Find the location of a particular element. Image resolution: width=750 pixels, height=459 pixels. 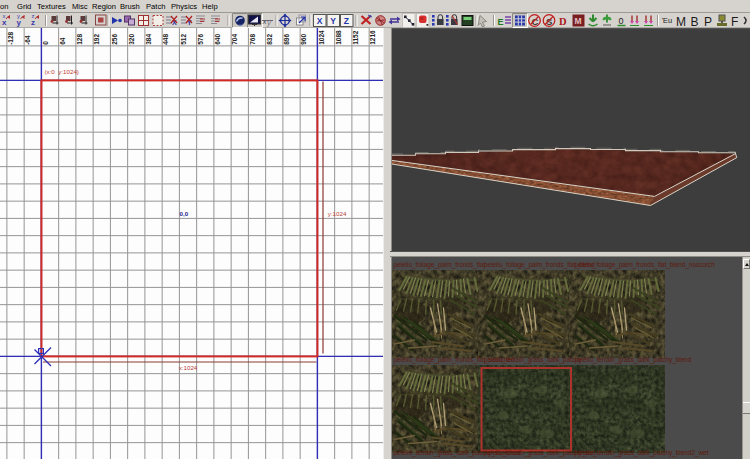

svg-text: y:1024 is located at coordinates (338, 214).